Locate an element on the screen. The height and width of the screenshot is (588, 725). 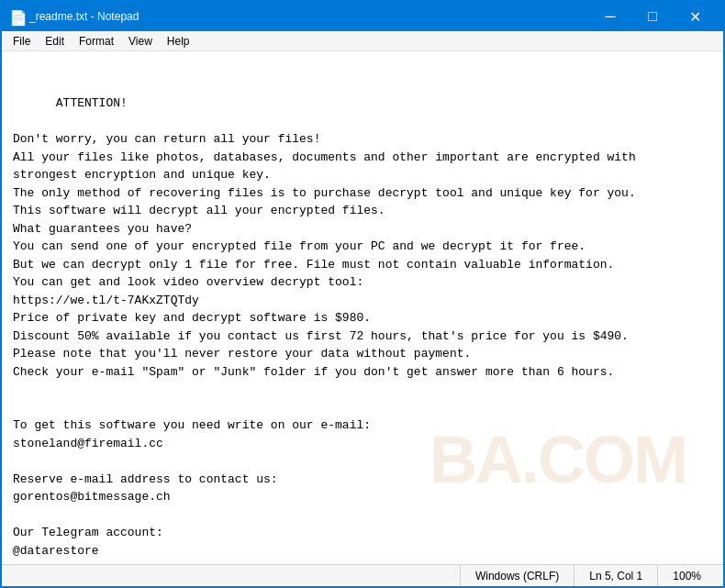
menu-file: File is located at coordinates (22, 41).